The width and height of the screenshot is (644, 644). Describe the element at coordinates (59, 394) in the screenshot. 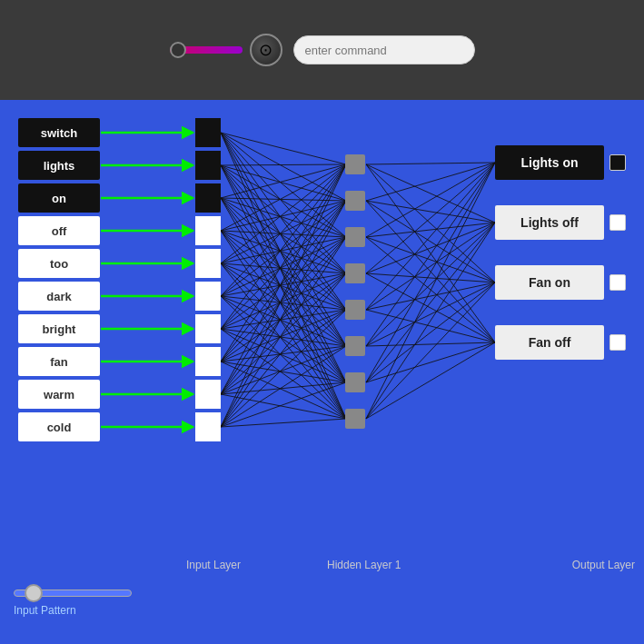

I see `word-label-warm: warm` at that location.